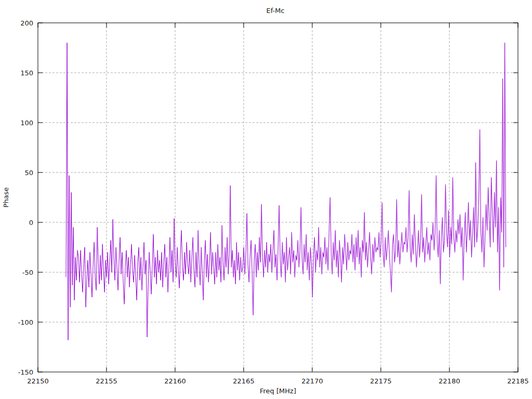 The height and width of the screenshot is (399, 532). What do you see at coordinates (37, 381) in the screenshot?
I see `x-tick-label: 22150` at bounding box center [37, 381].